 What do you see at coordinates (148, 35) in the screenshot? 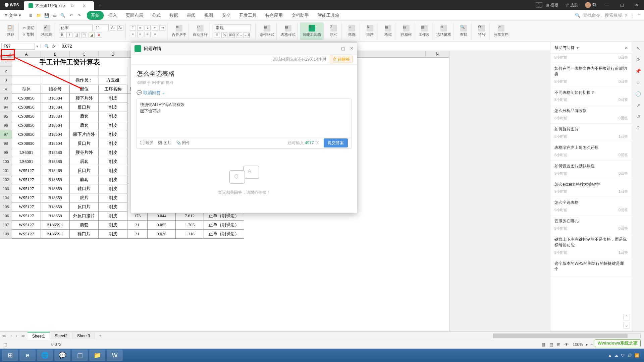
I see `align-right-icon: ≡` at bounding box center [148, 35].